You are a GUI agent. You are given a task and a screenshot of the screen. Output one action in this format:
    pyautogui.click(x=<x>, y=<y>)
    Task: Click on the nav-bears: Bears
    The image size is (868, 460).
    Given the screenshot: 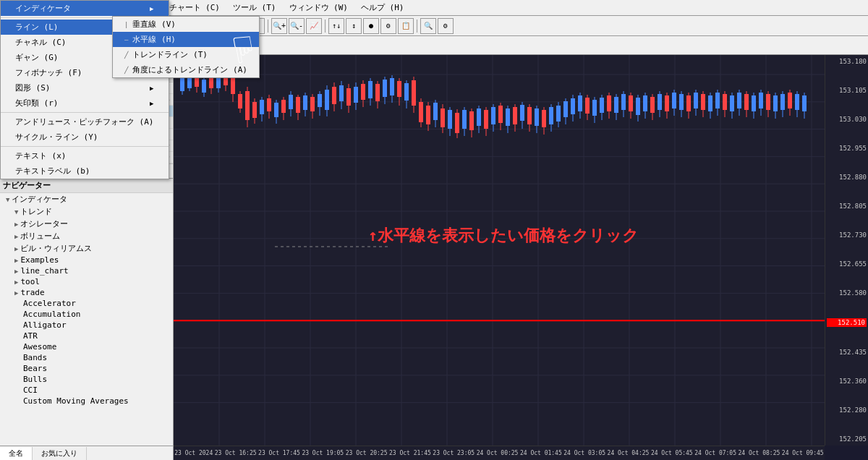 What is the action you would take?
    pyautogui.click(x=87, y=369)
    